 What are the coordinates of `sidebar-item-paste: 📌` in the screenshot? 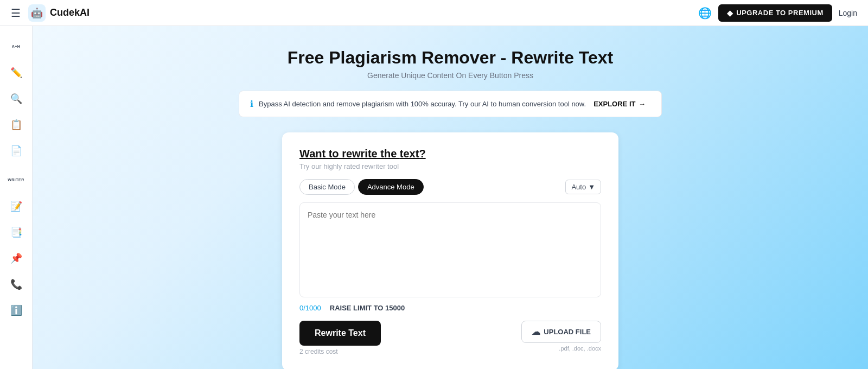 It's located at (16, 258).